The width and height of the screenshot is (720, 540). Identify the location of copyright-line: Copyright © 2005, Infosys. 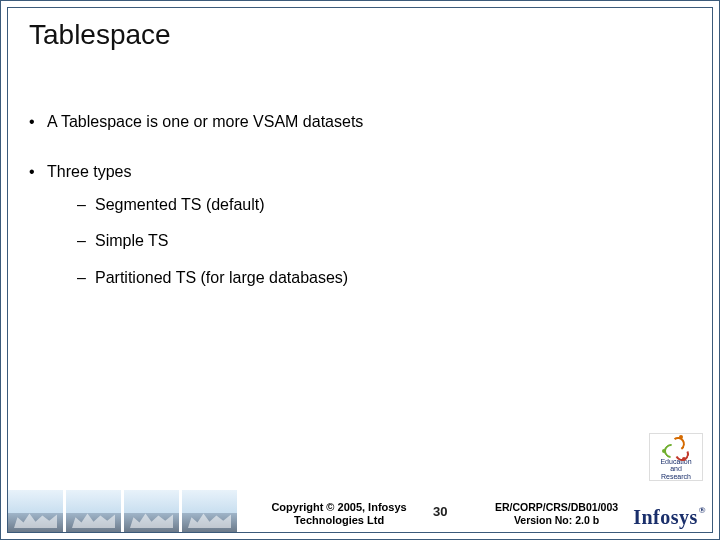
(338, 507).